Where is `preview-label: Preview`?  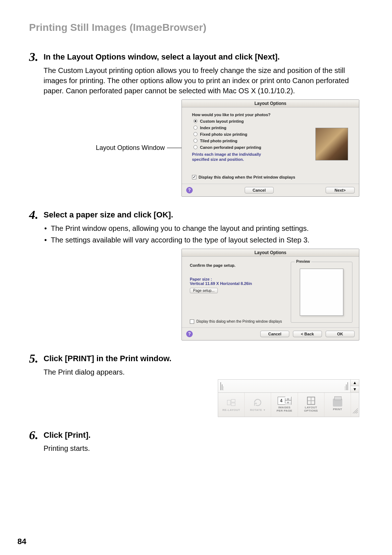 preview-label: Preview is located at coordinates (303, 261).